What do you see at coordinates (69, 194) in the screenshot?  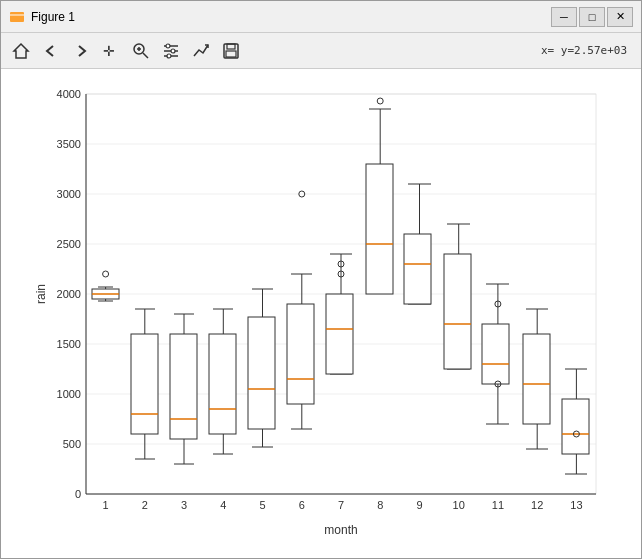 I see `svg-text: 3000` at bounding box center [69, 194].